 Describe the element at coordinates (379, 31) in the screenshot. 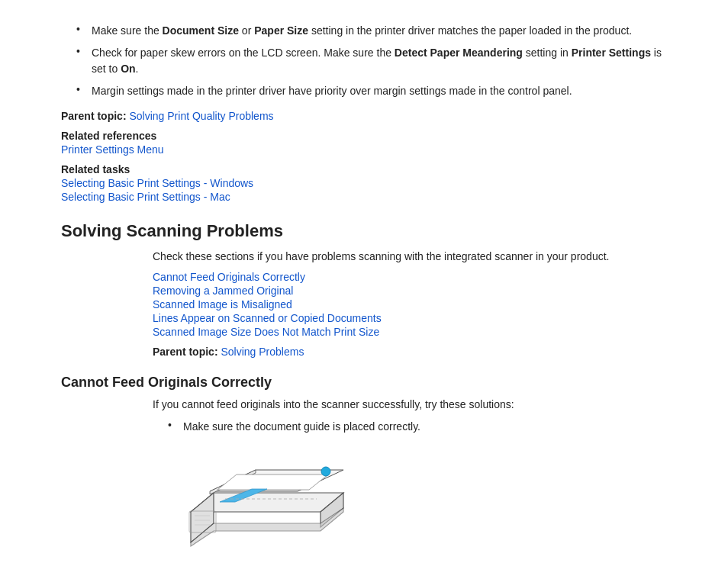

I see `bullet-text-1: Make sure the Document Size or Paper Siz…` at that location.